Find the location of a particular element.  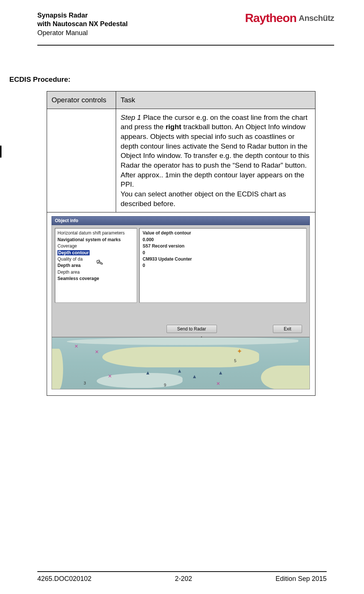

list-item: Horizontal datum shift parameters is located at coordinates (96, 233).